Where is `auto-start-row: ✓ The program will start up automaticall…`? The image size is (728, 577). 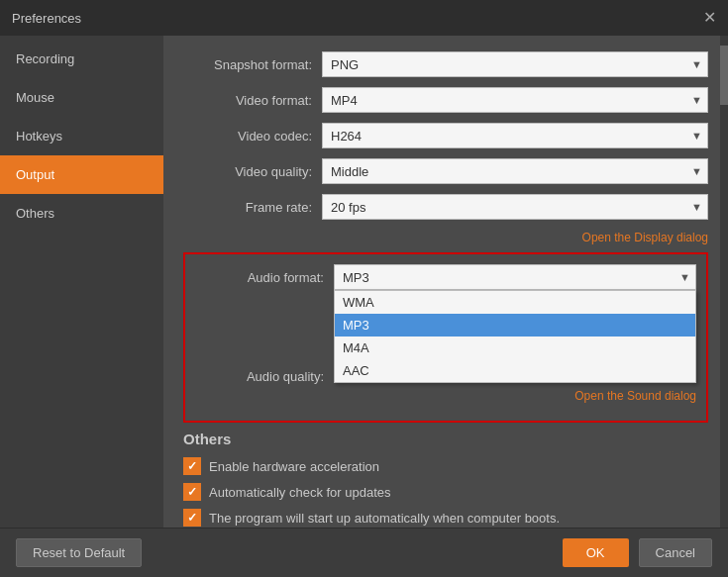
auto-start-row: ✓ The program will start up automaticall… is located at coordinates (446, 518).